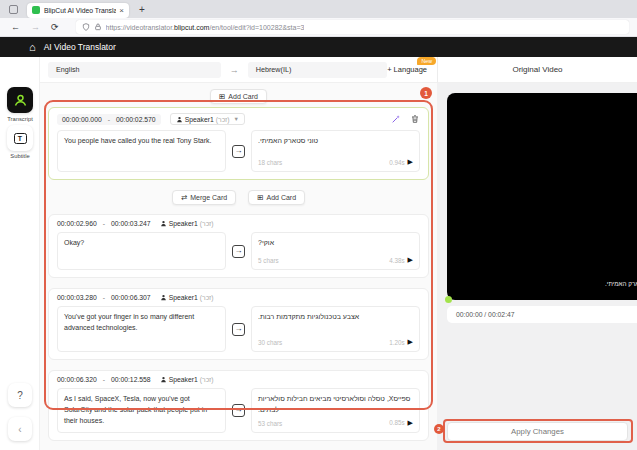 This screenshot has height=450, width=637. What do you see at coordinates (336, 410) in the screenshot?
I see `target-text-box: ספייסX, טסלה וסולארסיטי מביאים חבילות סו…` at bounding box center [336, 410].